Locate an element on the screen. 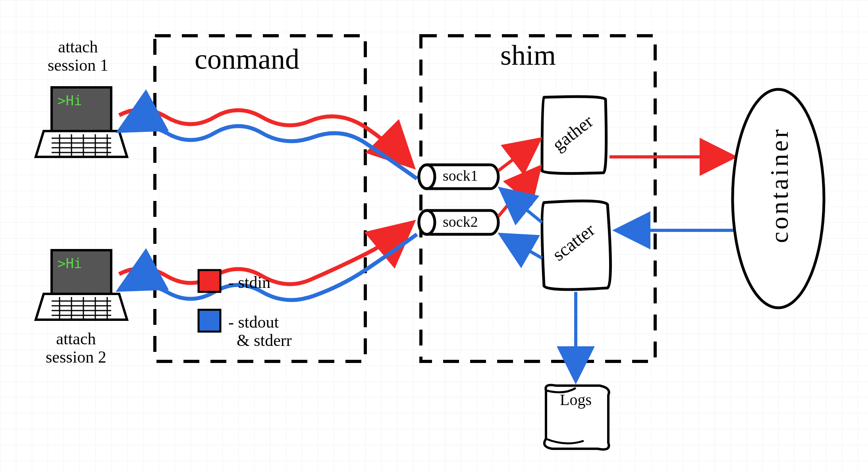  legend-swatch-stdout is located at coordinates (210, 321).